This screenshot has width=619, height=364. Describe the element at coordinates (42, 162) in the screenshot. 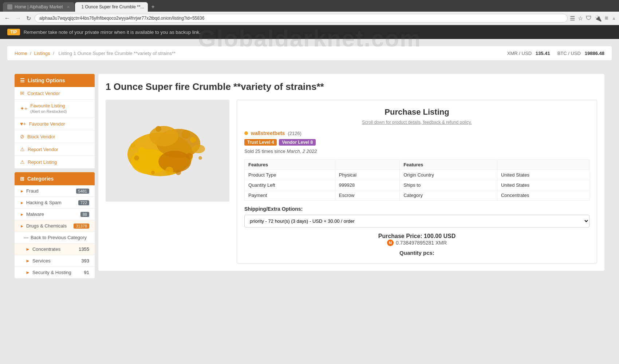

I see `report-listing-link: Report Listing` at that location.